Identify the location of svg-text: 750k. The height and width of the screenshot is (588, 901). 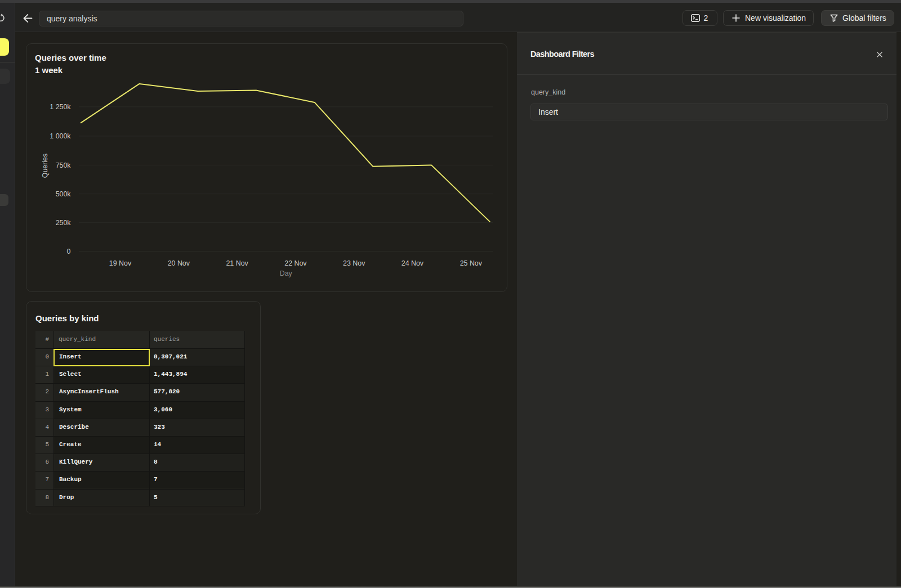
(64, 165).